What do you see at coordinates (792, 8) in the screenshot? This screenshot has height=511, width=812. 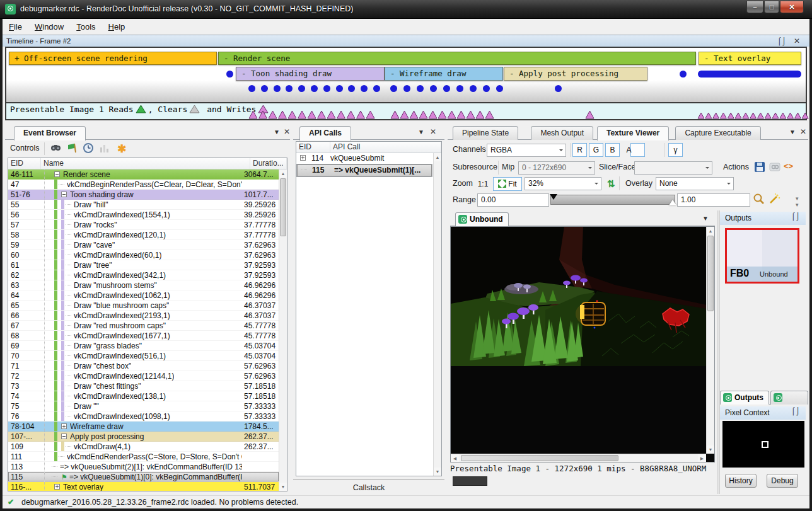 I see `close-button: ✕` at bounding box center [792, 8].